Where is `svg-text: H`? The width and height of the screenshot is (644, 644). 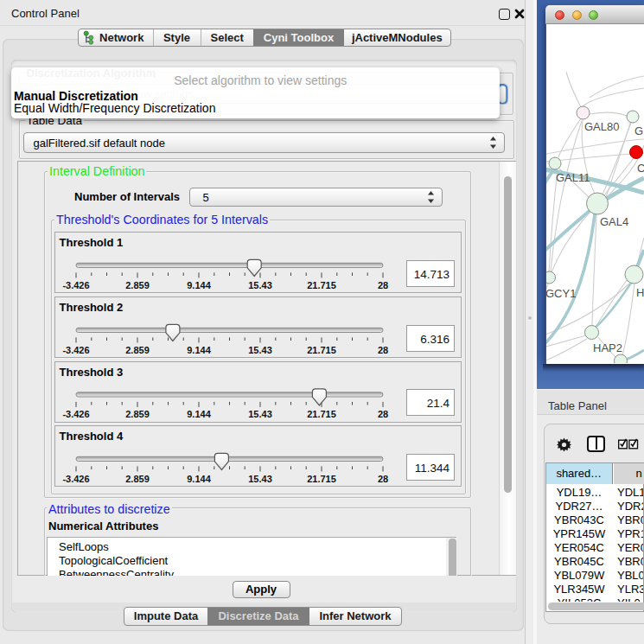 svg-text: H is located at coordinates (640, 292).